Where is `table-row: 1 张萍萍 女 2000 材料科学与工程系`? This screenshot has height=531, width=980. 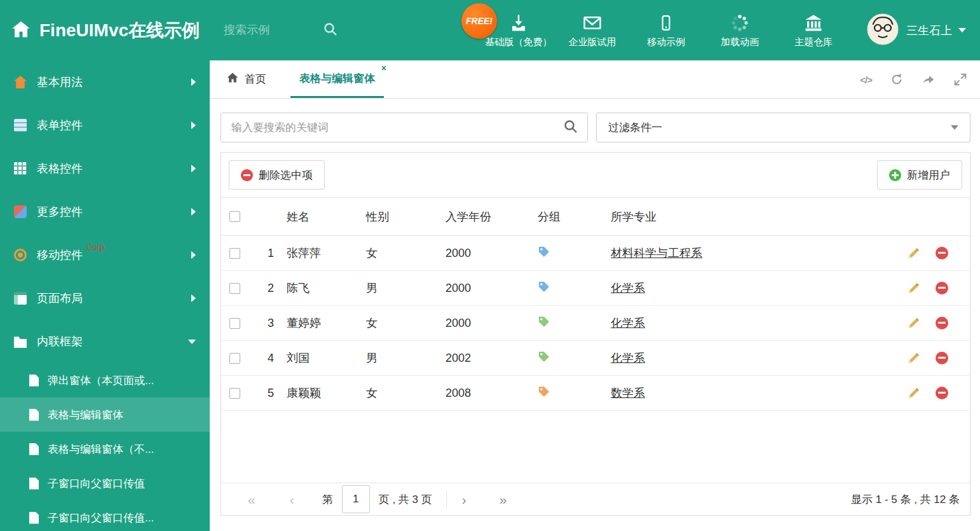 table-row: 1 张萍萍 女 2000 材料科学与工程系 is located at coordinates (595, 253).